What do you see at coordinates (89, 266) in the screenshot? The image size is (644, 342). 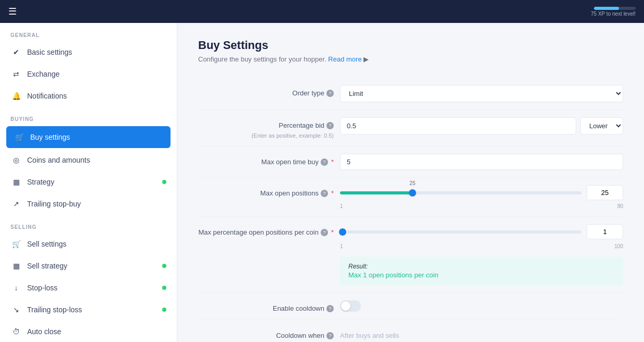 I see `sidebar-item-sell-strategy: ▦ Sell strategy` at bounding box center [89, 266].